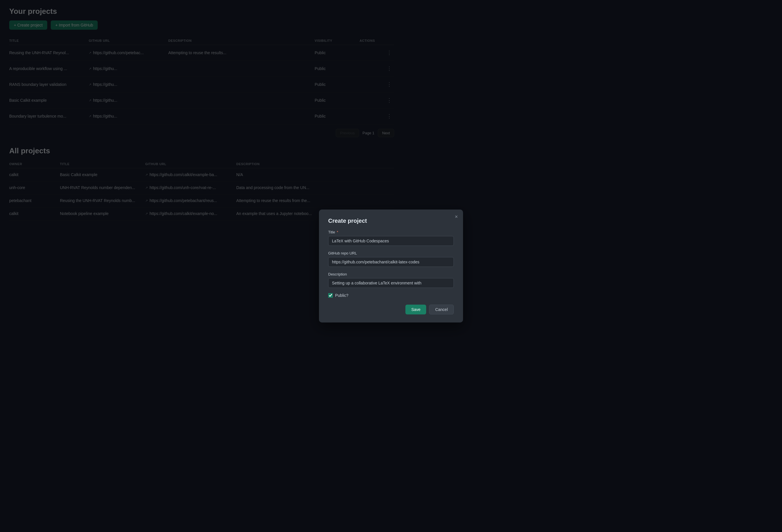 The height and width of the screenshot is (532, 782). I want to click on public-label: Public?, so click(342, 295).